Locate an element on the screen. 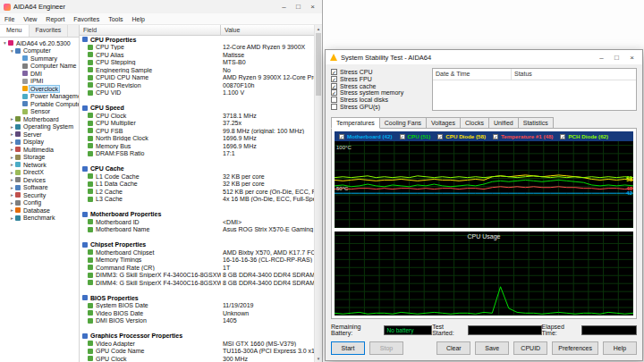 The image size is (644, 362). table-row: Video BIOS DateUnknown is located at coordinates (197, 313).